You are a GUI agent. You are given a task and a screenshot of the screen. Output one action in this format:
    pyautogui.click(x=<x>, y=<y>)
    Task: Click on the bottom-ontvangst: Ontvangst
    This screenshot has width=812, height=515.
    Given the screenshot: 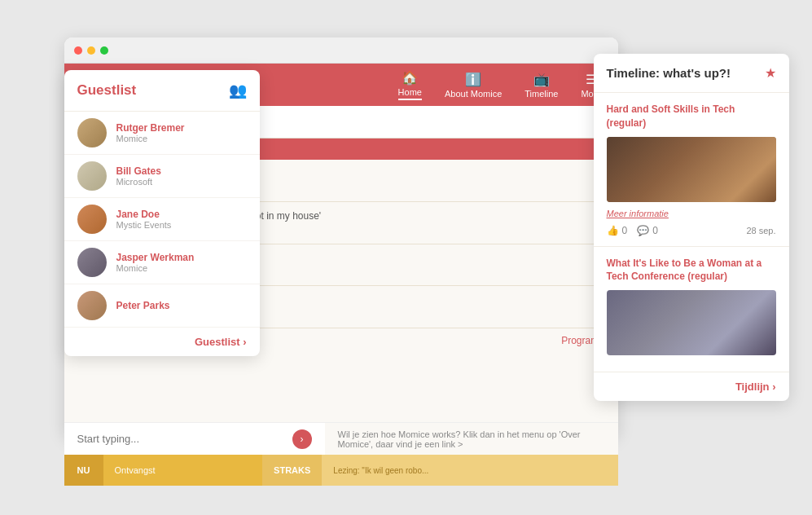 What is the action you would take?
    pyautogui.click(x=183, y=470)
    